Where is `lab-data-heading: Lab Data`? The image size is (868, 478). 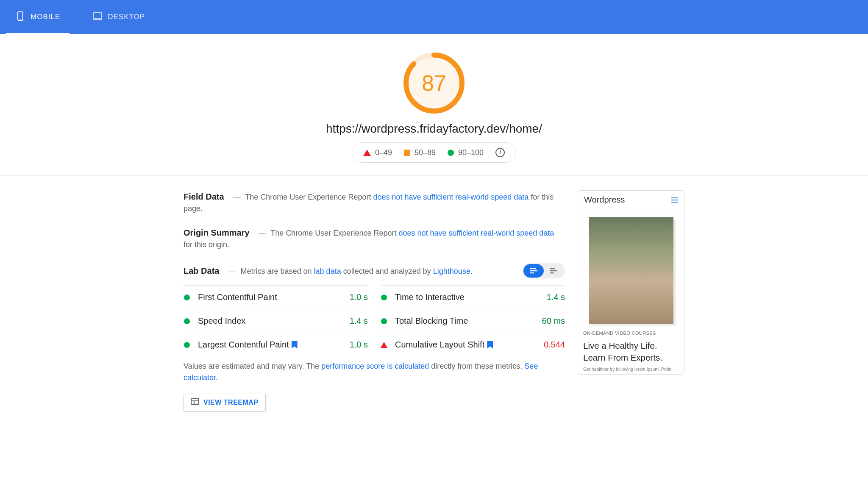 lab-data-heading: Lab Data is located at coordinates (201, 271).